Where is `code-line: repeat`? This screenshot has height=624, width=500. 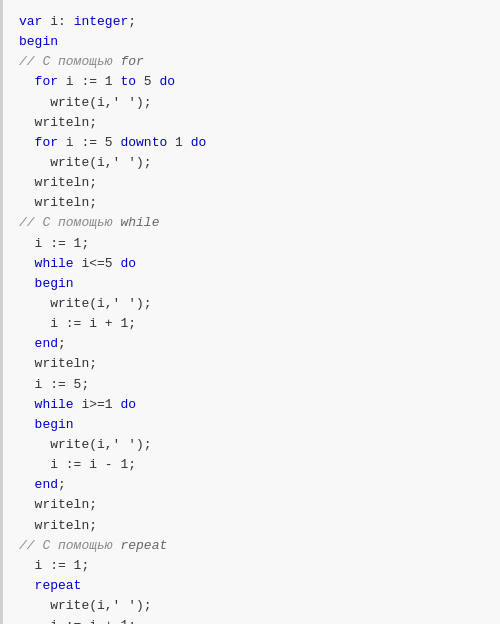
code-line: repeat is located at coordinates (252, 586).